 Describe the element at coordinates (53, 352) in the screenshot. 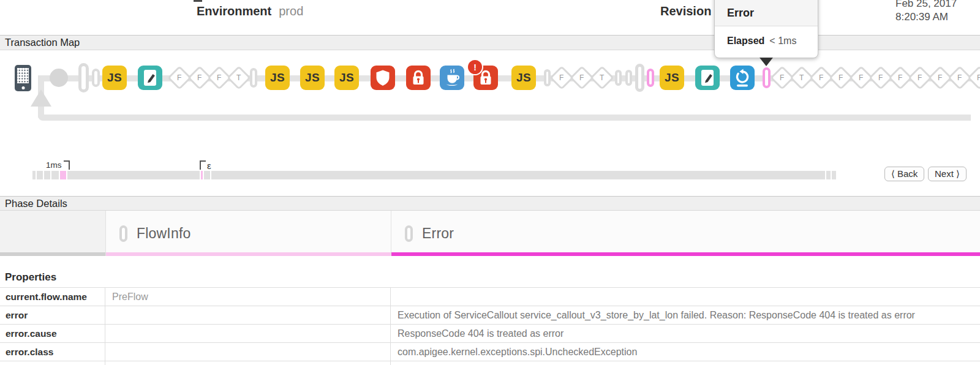

I see `property-name: error.class` at that location.